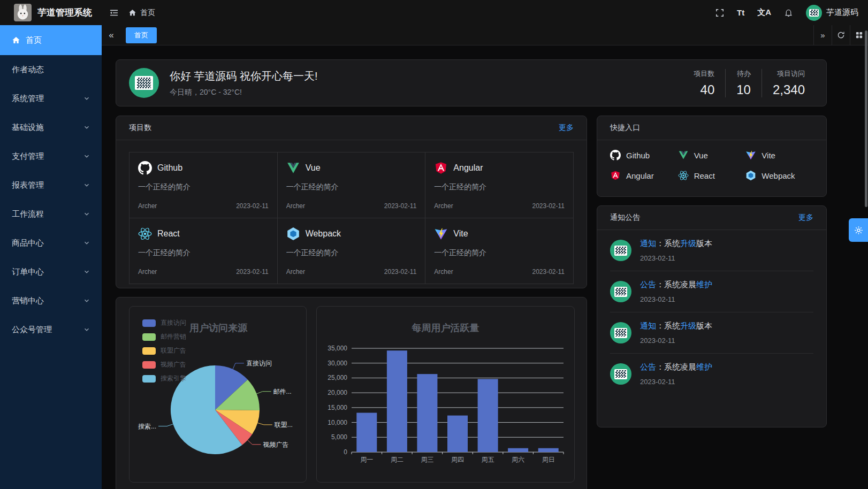 This screenshot has width=868, height=489. What do you see at coordinates (337, 348) in the screenshot?
I see `y-axis-label: 35,000` at bounding box center [337, 348].